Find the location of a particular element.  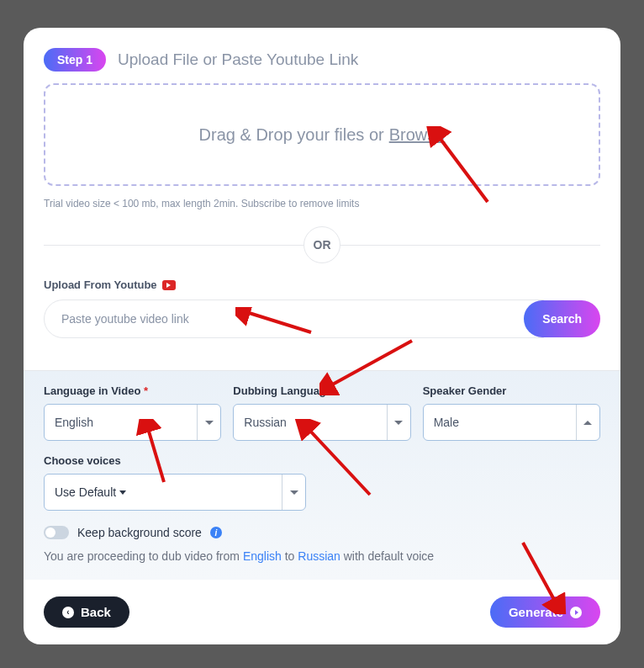

field-speaker-gender: Speaker Gender Male is located at coordinates (511, 412).